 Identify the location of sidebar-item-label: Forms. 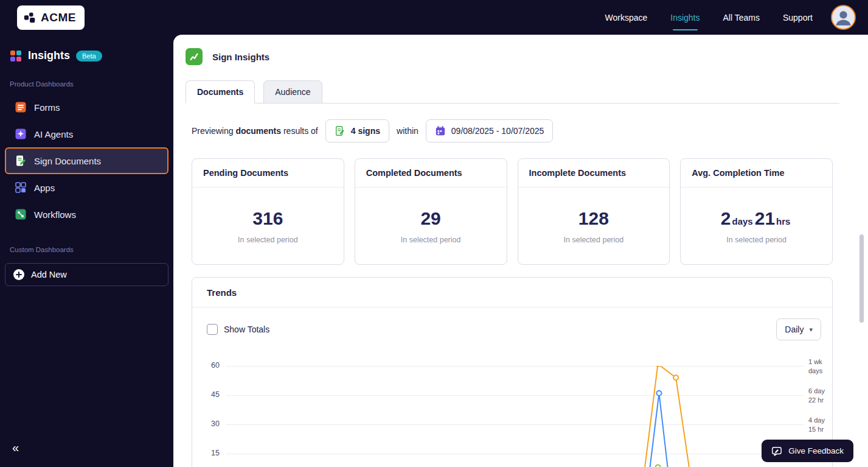
(47, 107).